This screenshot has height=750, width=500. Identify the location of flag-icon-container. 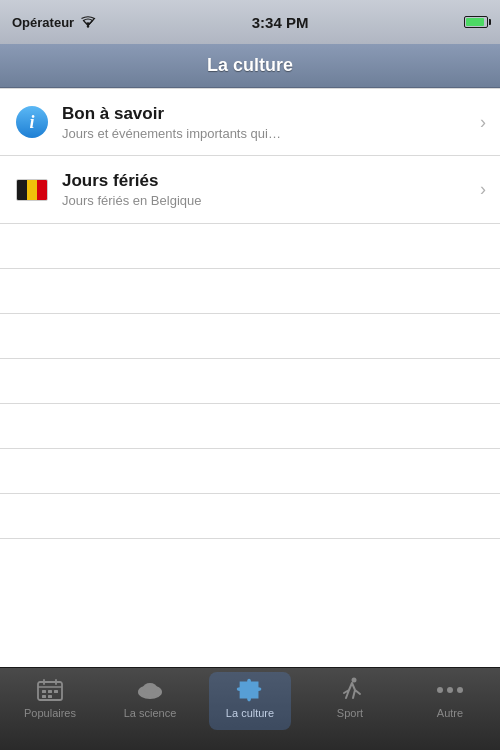
(32, 190).